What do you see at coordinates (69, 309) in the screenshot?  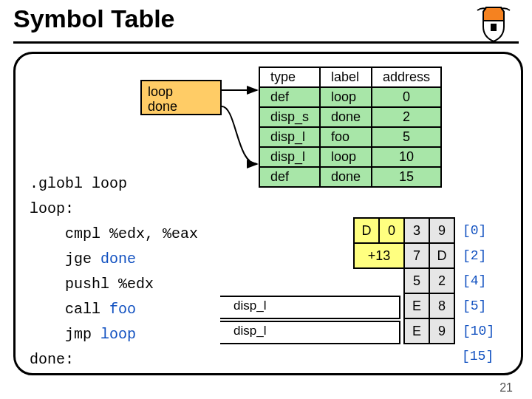 I see `code-line: call` at bounding box center [69, 309].